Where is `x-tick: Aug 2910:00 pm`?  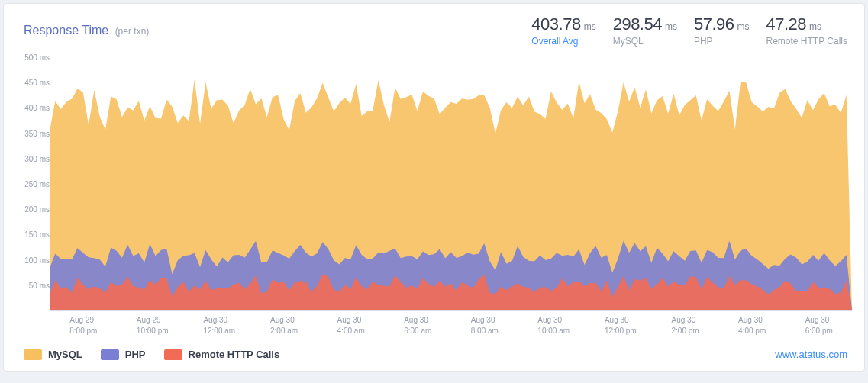
x-tick: Aug 2910:00 pm is located at coordinates (153, 326).